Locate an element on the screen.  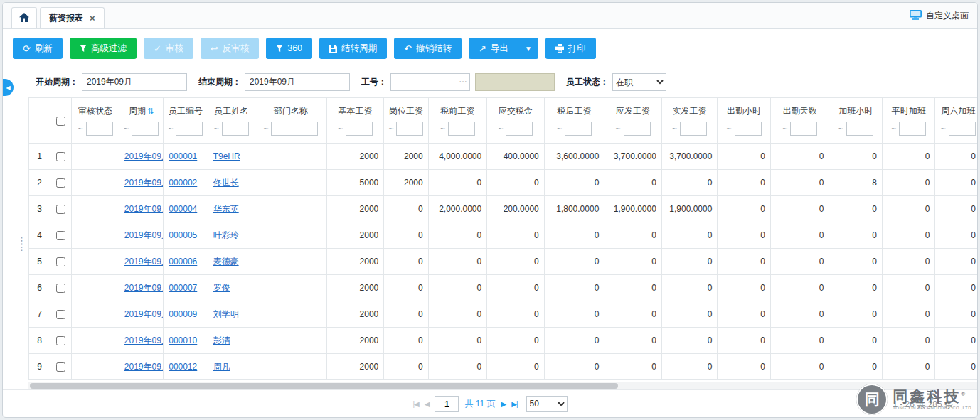
employee-name-link: 罗俊 is located at coordinates (222, 288).